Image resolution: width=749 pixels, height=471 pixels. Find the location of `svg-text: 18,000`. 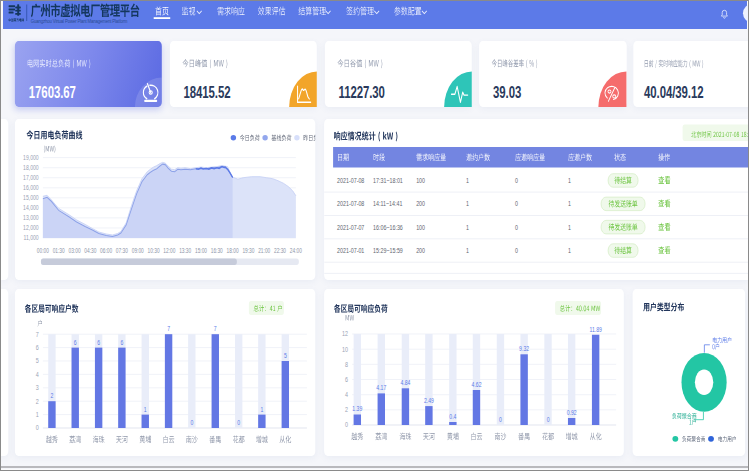

svg-text: 18,000 is located at coordinates (31, 167).